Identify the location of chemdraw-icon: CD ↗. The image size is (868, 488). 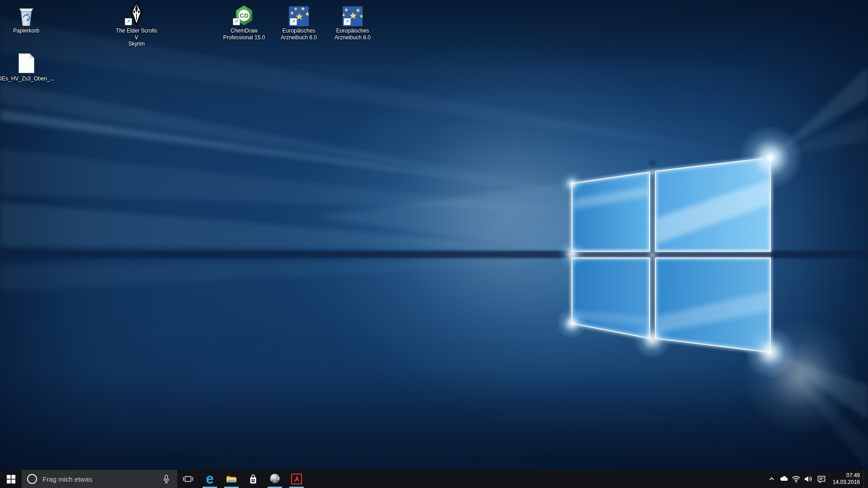
(244, 14).